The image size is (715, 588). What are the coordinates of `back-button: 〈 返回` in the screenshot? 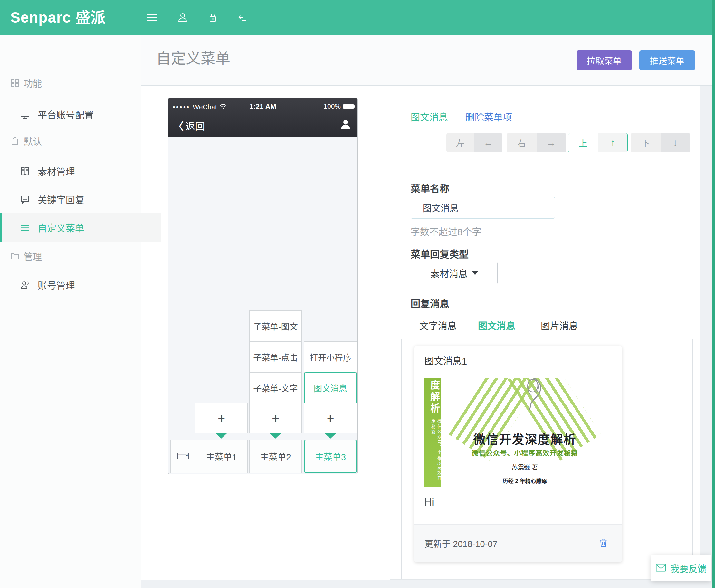 It's located at (189, 126).